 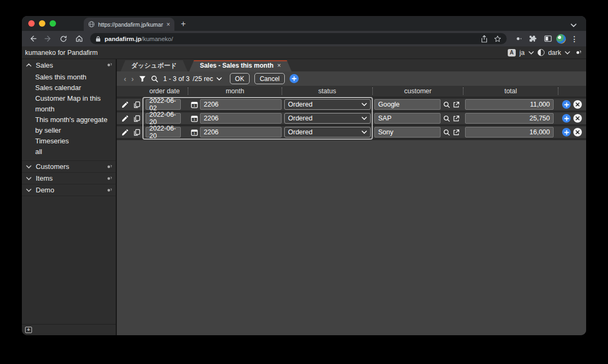 I want to click on language-select: ja, so click(x=522, y=53).